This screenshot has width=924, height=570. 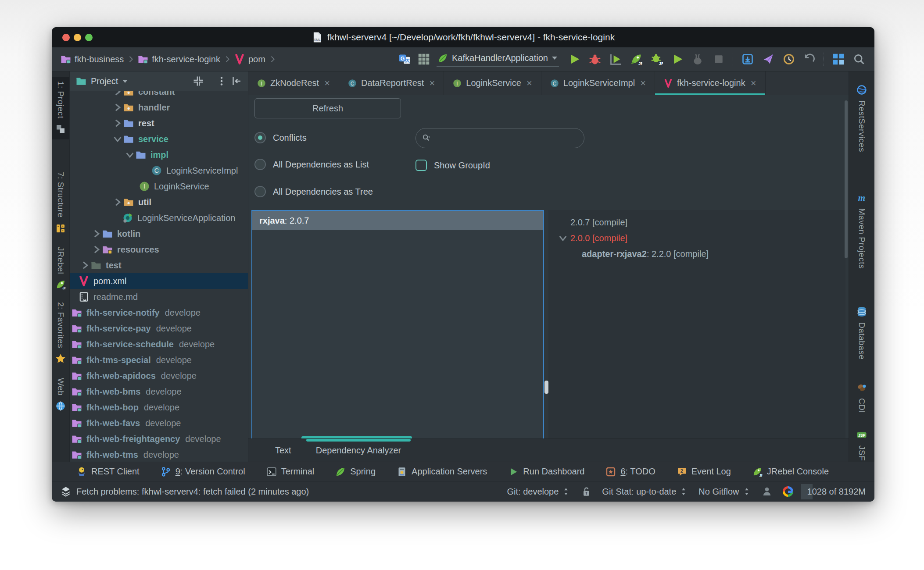 What do you see at coordinates (421, 165) in the screenshot?
I see `show-groupid-checkbox` at bounding box center [421, 165].